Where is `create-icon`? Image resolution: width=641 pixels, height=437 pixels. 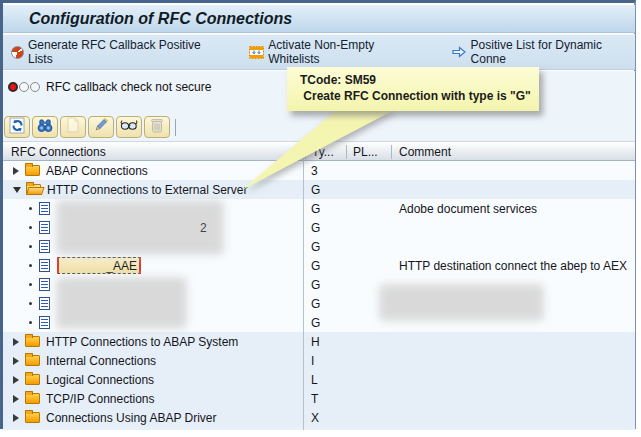 create-icon is located at coordinates (73, 127).